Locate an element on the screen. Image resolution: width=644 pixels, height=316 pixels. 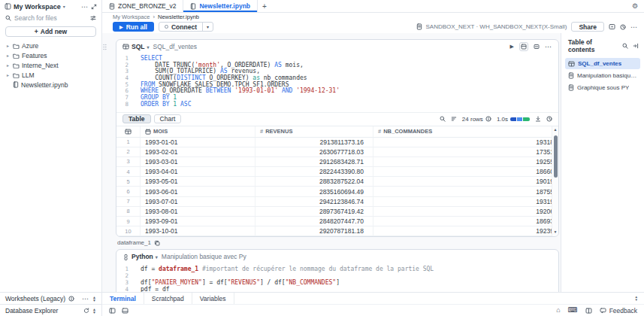
toc-search-icon is located at coordinates (625, 46).